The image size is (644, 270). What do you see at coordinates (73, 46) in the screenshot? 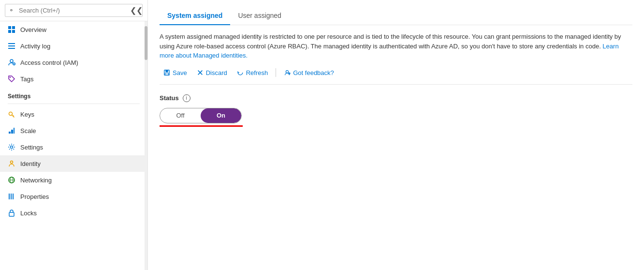
I see `sidebar-item-activity-log: Activity log` at bounding box center [73, 46].